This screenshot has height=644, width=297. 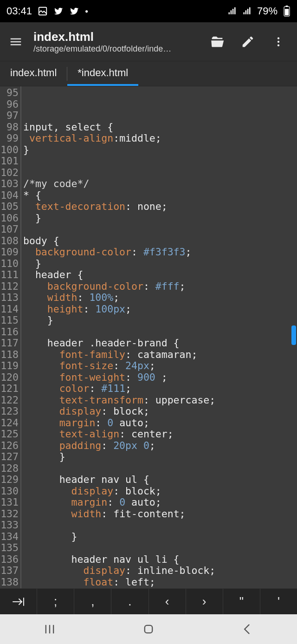 I want to click on android-nav-bar, so click(x=148, y=629).